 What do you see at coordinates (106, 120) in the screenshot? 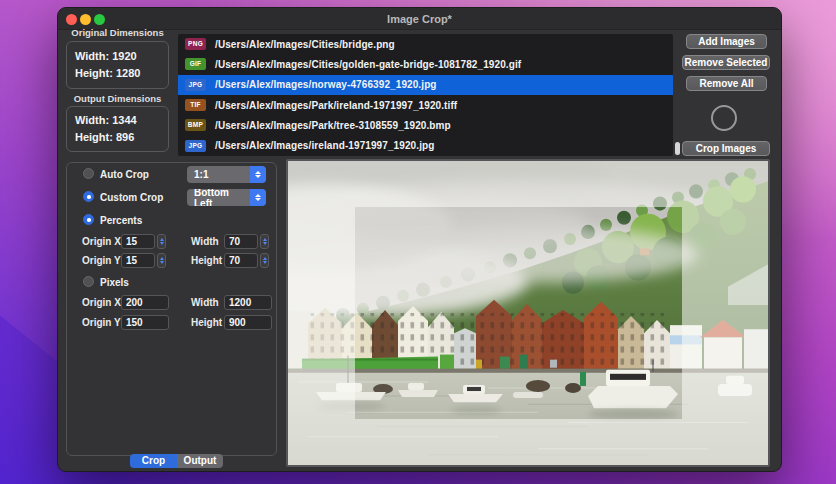
I see `output-width-value: Width: 1344` at bounding box center [106, 120].